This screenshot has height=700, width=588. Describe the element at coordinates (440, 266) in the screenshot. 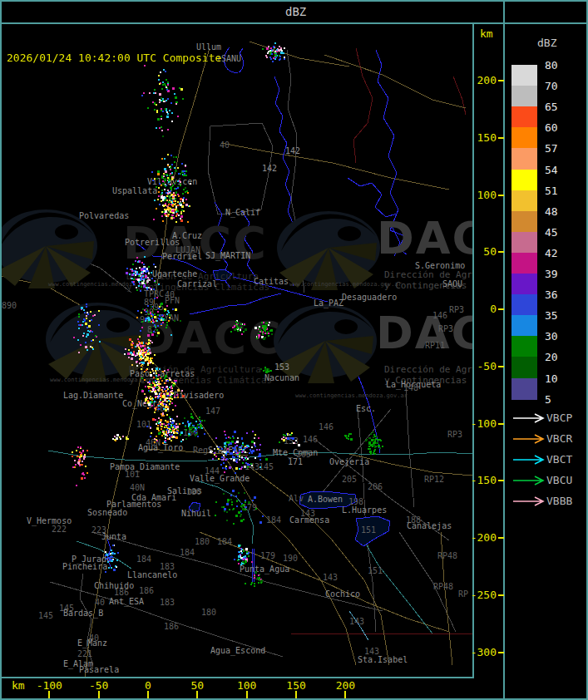

I see `map-label: S.Geronimo` at that location.